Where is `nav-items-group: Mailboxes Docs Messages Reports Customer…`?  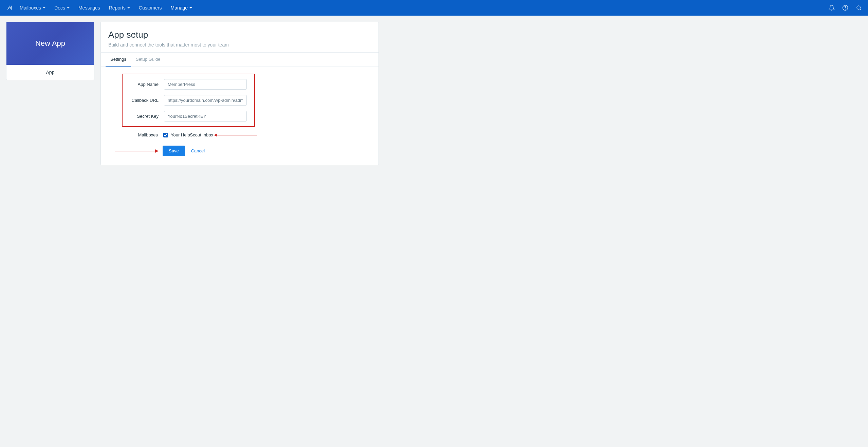
nav-items-group: Mailboxes Docs Messages Reports Customer… is located at coordinates (110, 8).